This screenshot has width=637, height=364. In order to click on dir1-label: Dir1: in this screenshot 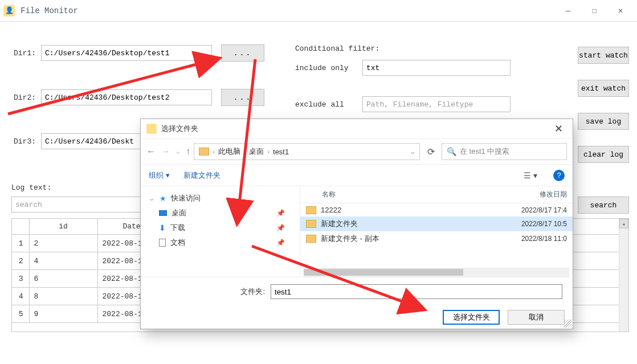, I will do `click(26, 54)`.